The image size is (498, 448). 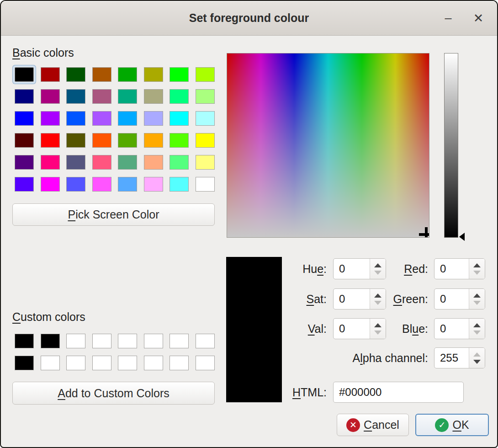 I want to click on blue-spinbox-value: 0, so click(x=451, y=329).